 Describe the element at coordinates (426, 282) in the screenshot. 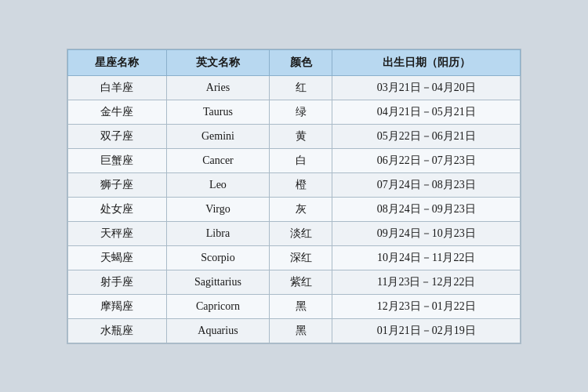

I see `table-cell: 11月23日－12月22日` at that location.